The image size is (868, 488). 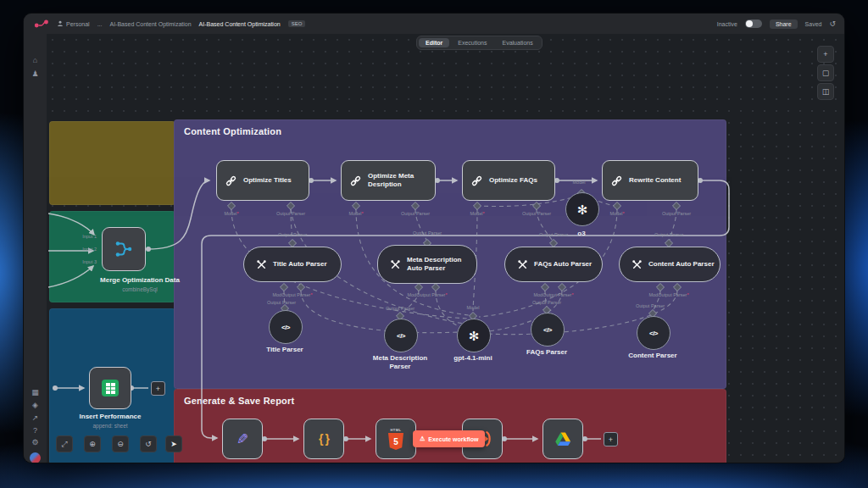 I want to click on fit-view-button: ⤢, so click(x=64, y=444).